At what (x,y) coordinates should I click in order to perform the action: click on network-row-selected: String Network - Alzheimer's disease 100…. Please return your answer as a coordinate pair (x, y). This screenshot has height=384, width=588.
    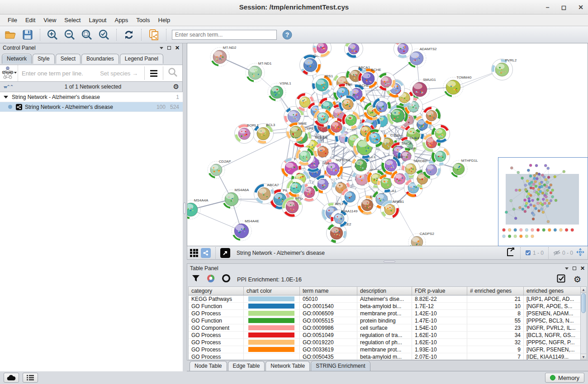
    Looking at the image, I should click on (91, 107).